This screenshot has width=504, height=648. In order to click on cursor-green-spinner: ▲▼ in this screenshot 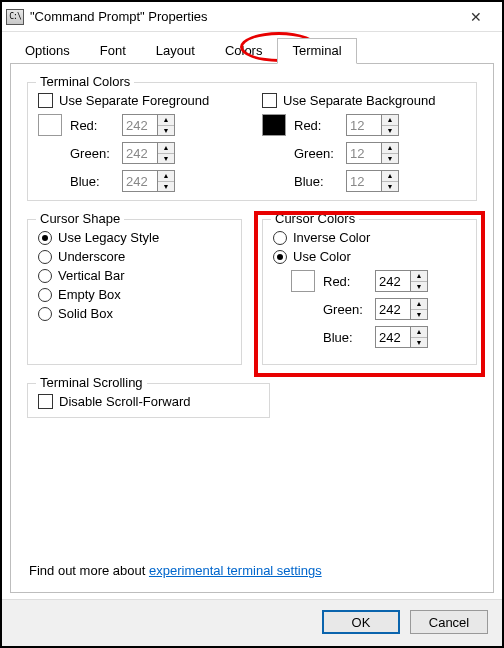, I will do `click(402, 309)`.